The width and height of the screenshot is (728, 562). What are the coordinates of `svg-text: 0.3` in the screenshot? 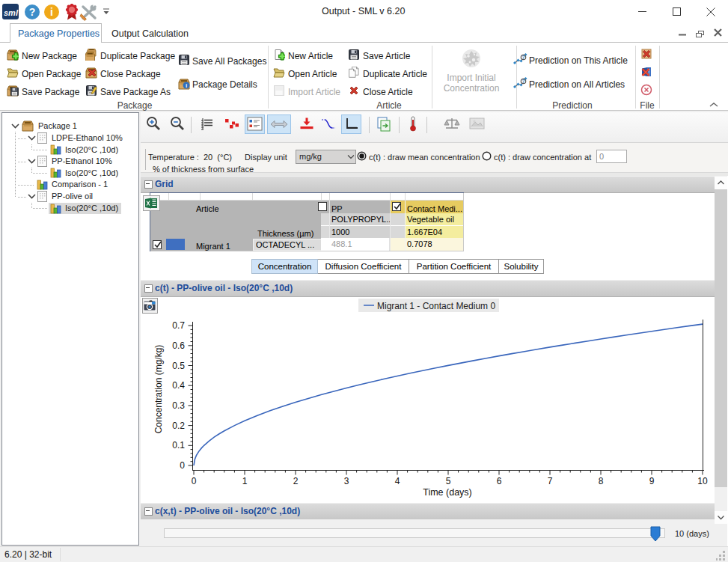 It's located at (178, 406).